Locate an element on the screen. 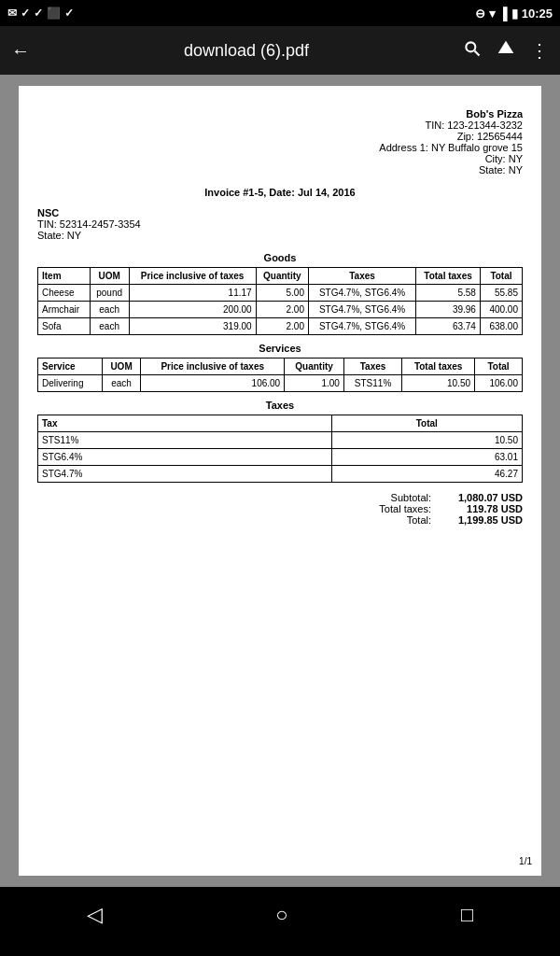 The width and height of the screenshot is (560, 956). invoice-header: Invoice #1-5, Date: Jul 14, 2016 is located at coordinates (280, 192).